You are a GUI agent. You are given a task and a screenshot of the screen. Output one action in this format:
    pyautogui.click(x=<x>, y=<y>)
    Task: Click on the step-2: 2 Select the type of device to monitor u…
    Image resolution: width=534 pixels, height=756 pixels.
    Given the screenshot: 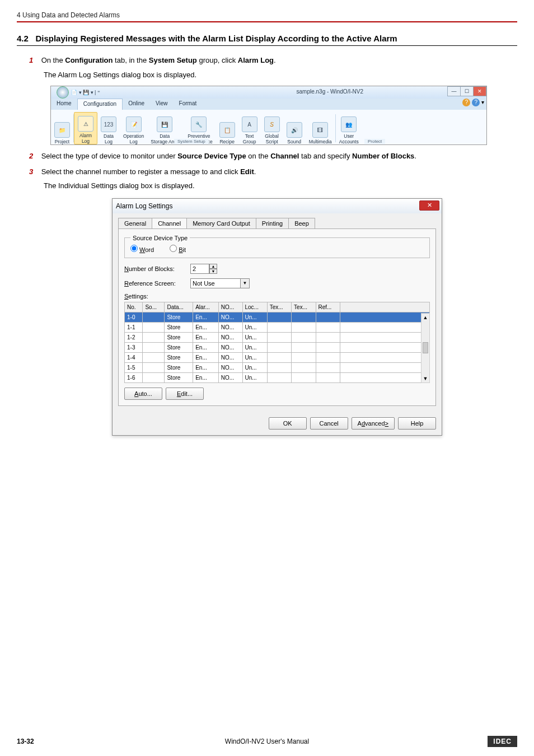 What is the action you would take?
    pyautogui.click(x=278, y=156)
    